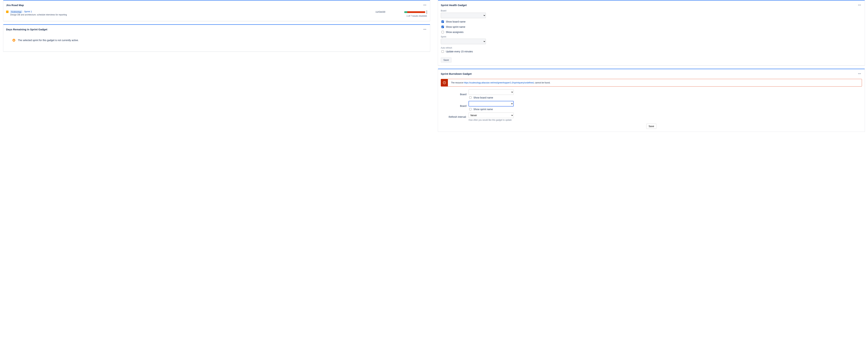 The height and width of the screenshot is (343, 868). Describe the element at coordinates (188, 15) in the screenshot. I see `sprint-description: Design DB and architecture; schedule int…` at that location.